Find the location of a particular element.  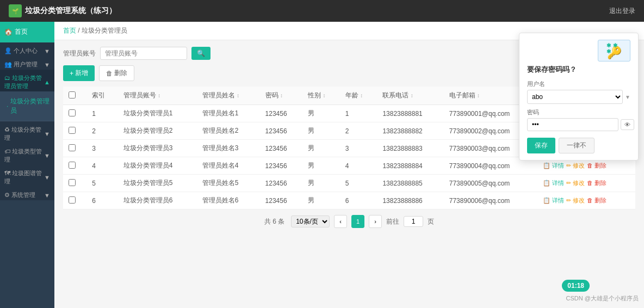

row-index: 3 is located at coordinates (102, 149).